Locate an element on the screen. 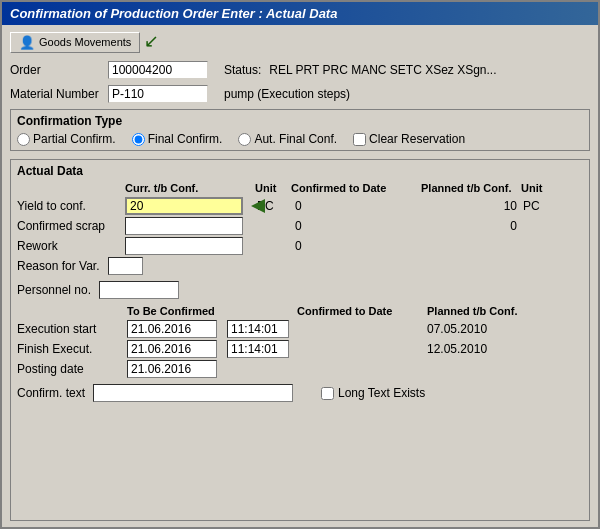 Image resolution: width=600 pixels, height=529 pixels. toolbar: 👤 Goods Movements ↗ is located at coordinates (300, 42).